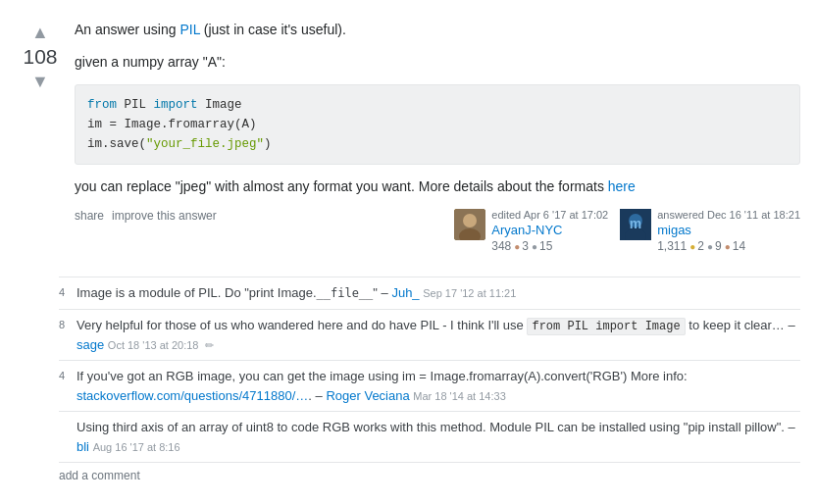 This screenshot has height=504, width=816. What do you see at coordinates (792, 428) in the screenshot?
I see `comment-4-sep: –` at bounding box center [792, 428].